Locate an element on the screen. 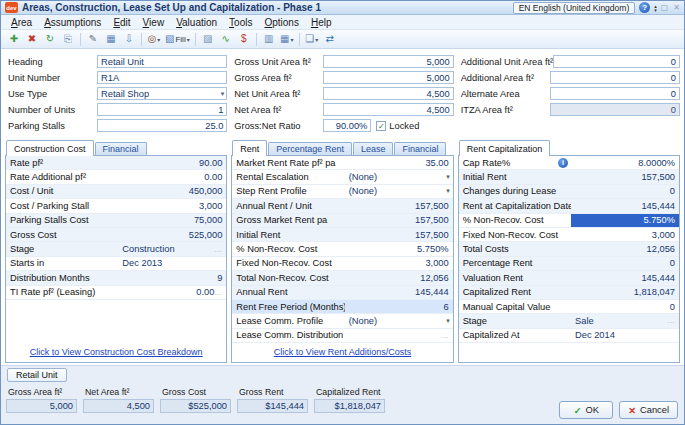  value-market-rent-rate-pf-pa: 35.00 is located at coordinates (399, 162).